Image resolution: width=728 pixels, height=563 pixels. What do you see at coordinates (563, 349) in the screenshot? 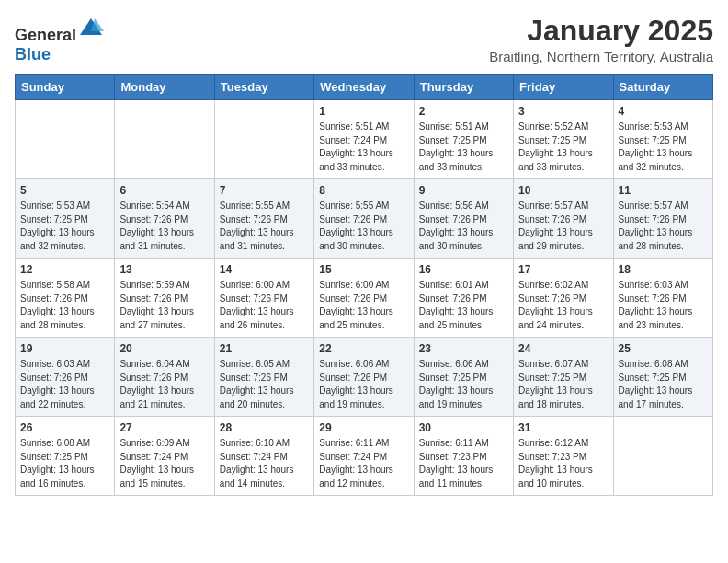
I see `day-number: 24` at bounding box center [563, 349].